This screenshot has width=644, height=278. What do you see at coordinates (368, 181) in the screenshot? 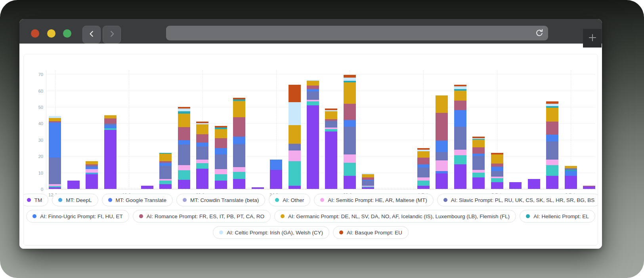
I see `bar-29-jan` at bounding box center [368, 181].